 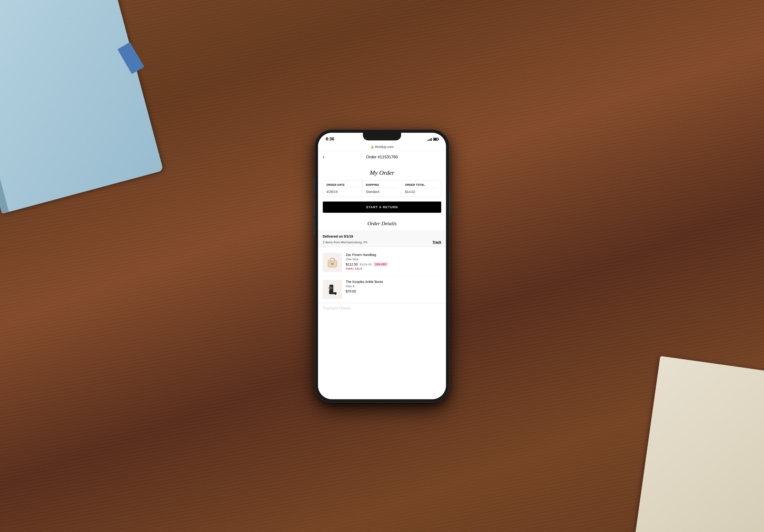 I want to click on price-row-boots: $79.00, so click(x=393, y=291).